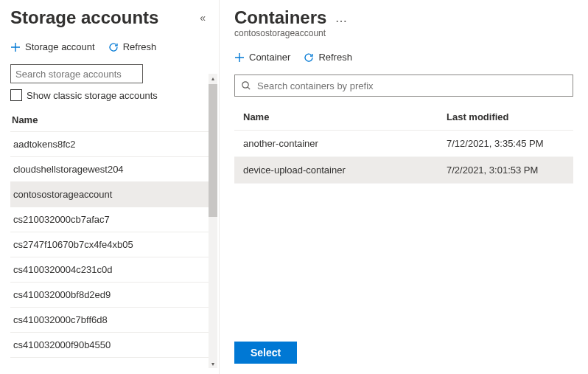 This screenshot has height=374, width=588. I want to click on storage-accounts-title: Storage accounts, so click(109, 18).